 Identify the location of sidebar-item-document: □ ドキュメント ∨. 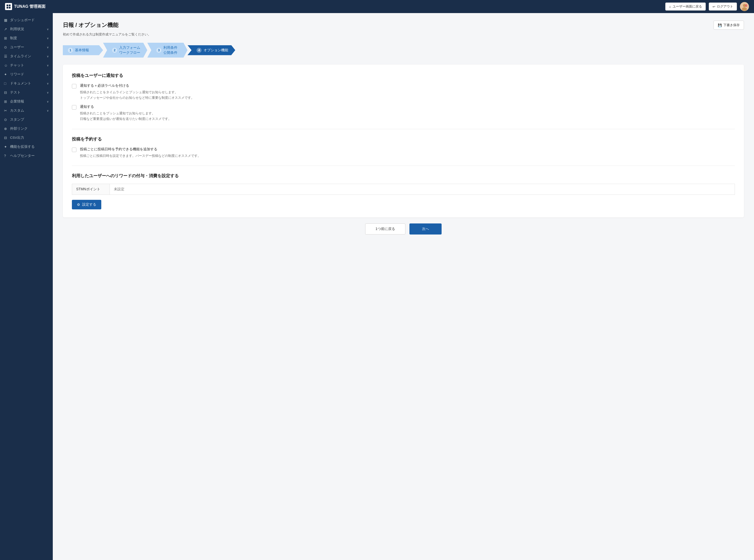
(26, 83).